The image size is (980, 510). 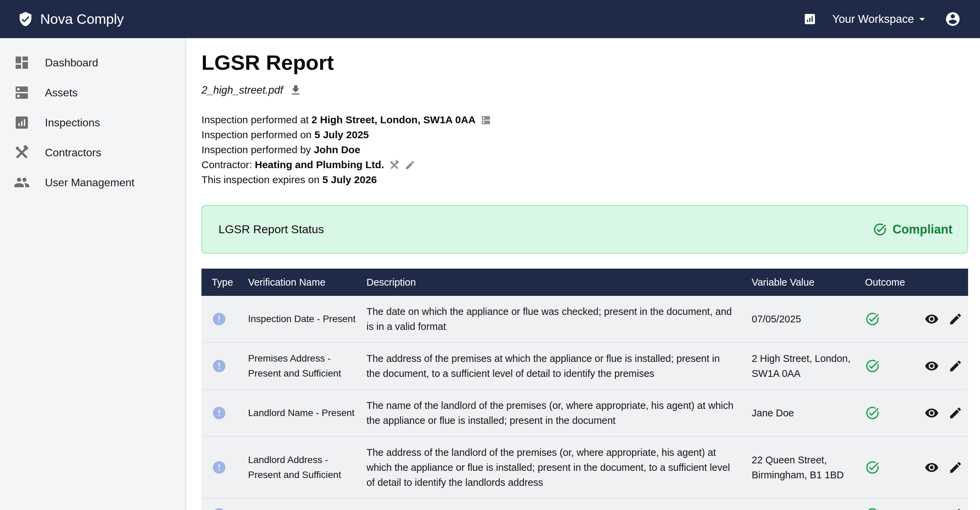 I want to click on variable-value: 22 Queen Street, Birmingham, B1 1BD, so click(x=808, y=467).